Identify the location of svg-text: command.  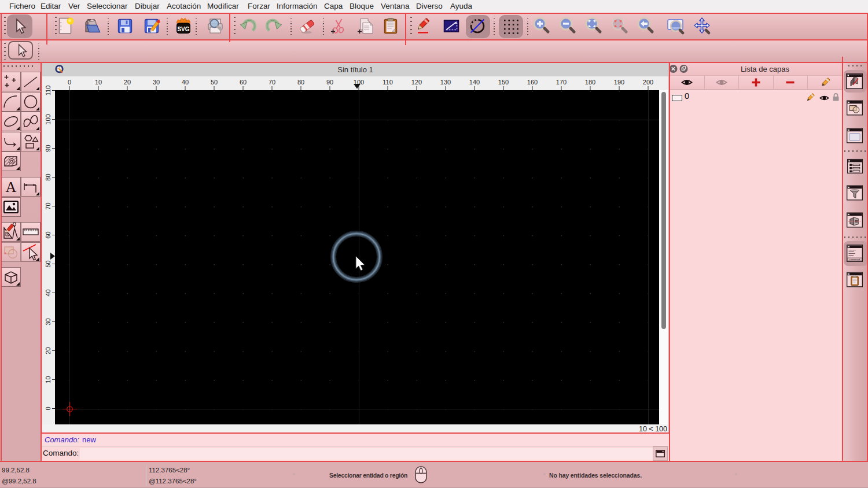
(855, 259).